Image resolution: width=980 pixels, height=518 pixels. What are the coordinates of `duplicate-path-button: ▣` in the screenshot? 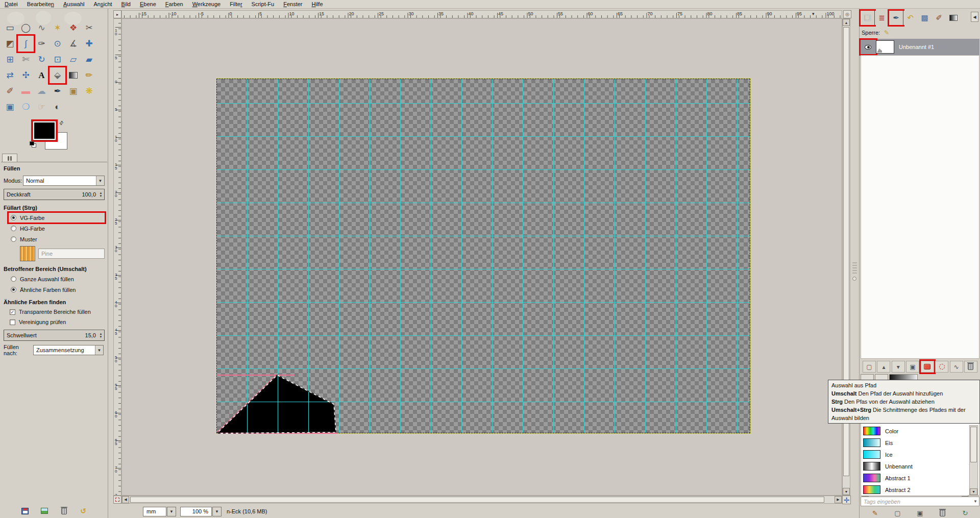 It's located at (913, 366).